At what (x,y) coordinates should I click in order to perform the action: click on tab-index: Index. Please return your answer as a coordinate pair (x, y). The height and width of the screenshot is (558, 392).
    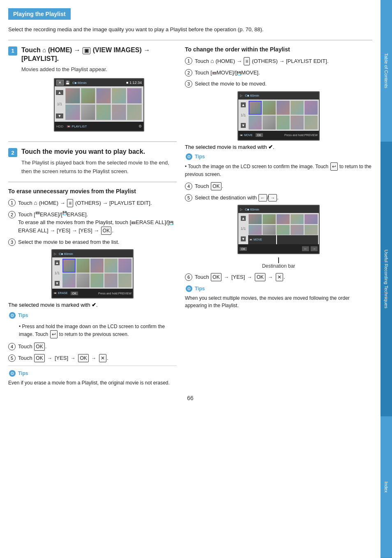
    Looking at the image, I should click on (386, 488).